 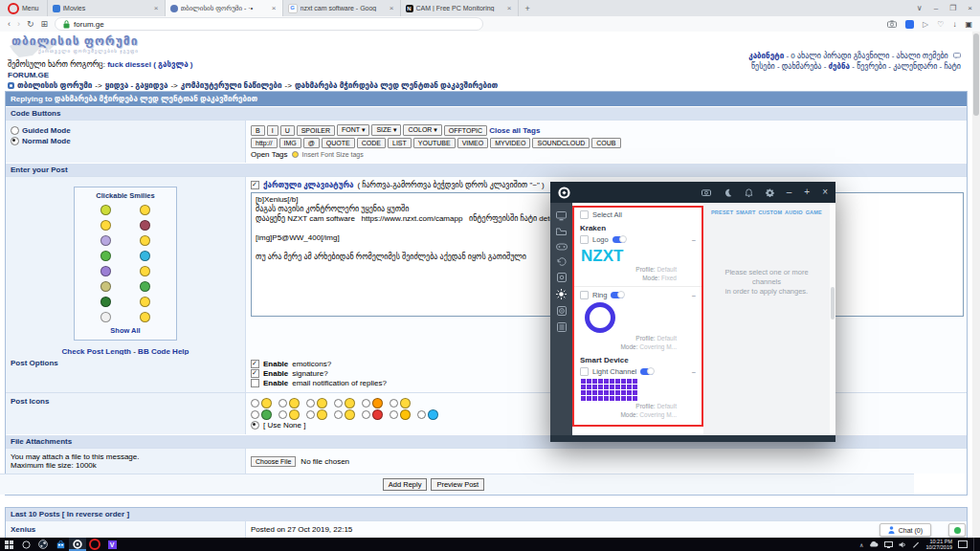 I want to click on lighting-sun-icon, so click(x=561, y=295).